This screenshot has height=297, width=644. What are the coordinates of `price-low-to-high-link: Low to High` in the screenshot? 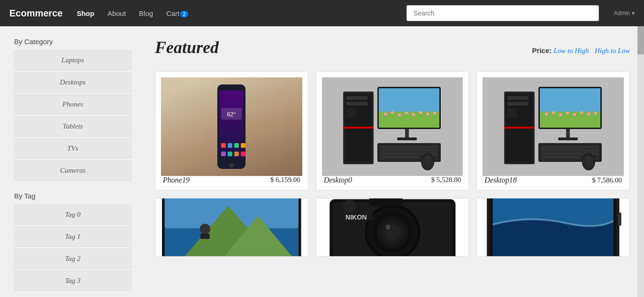 It's located at (571, 51).